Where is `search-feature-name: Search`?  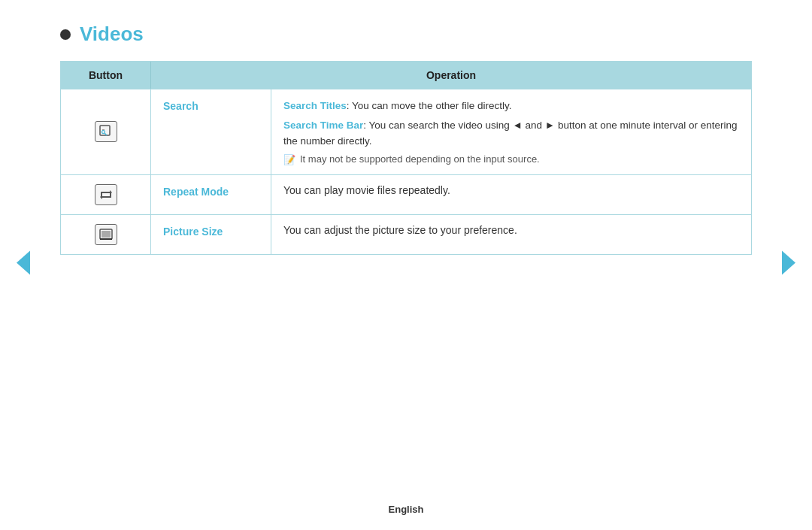
search-feature-name: Search is located at coordinates (180, 106).